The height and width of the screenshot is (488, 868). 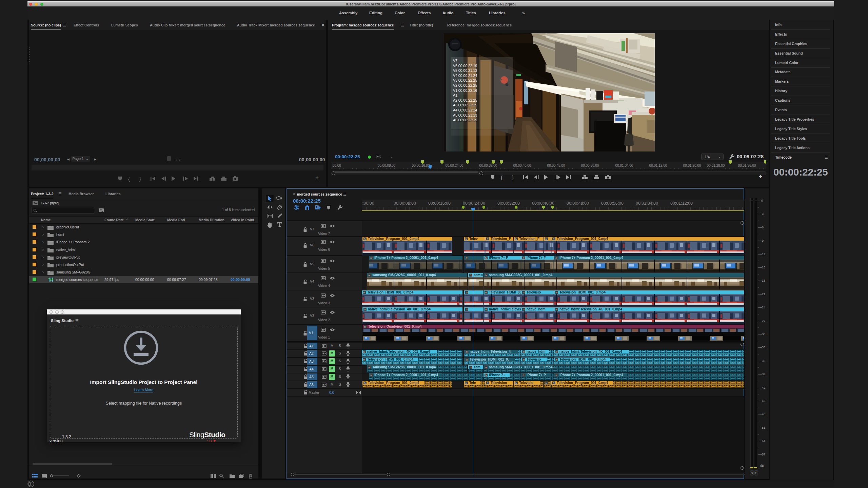 What do you see at coordinates (501, 239) in the screenshot?
I see `svg-text: Television_P` at bounding box center [501, 239].